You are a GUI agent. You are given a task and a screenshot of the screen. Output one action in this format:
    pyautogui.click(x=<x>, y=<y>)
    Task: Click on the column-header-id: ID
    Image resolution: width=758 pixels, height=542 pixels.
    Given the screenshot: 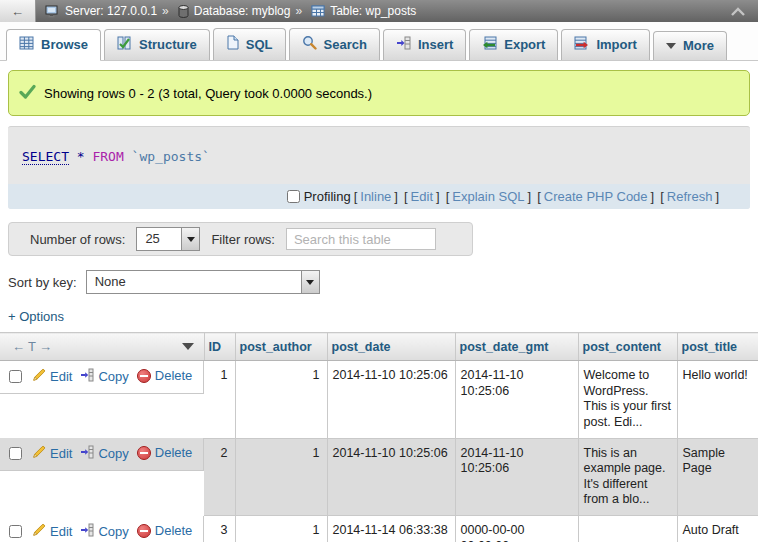 What is the action you would take?
    pyautogui.click(x=220, y=347)
    